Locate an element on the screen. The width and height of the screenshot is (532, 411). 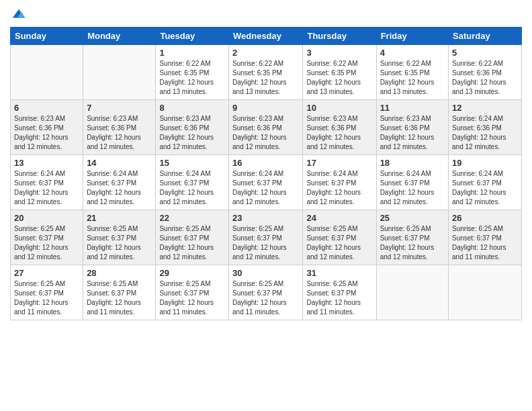
weekday-header-tuesday: Tuesday is located at coordinates (192, 36).